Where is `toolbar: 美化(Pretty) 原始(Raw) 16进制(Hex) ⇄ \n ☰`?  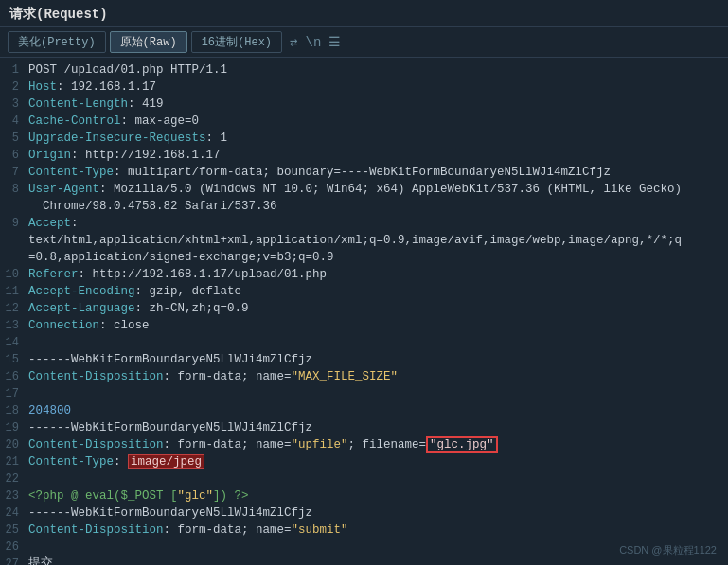
toolbar: 美化(Pretty) 原始(Raw) 16进制(Hex) ⇄ \n ☰ is located at coordinates (364, 43).